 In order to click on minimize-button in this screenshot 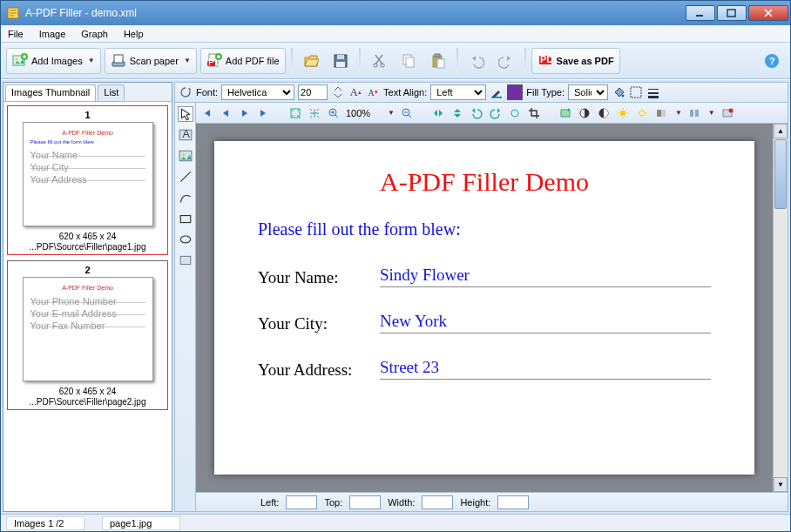, I will do `click(700, 13)`.